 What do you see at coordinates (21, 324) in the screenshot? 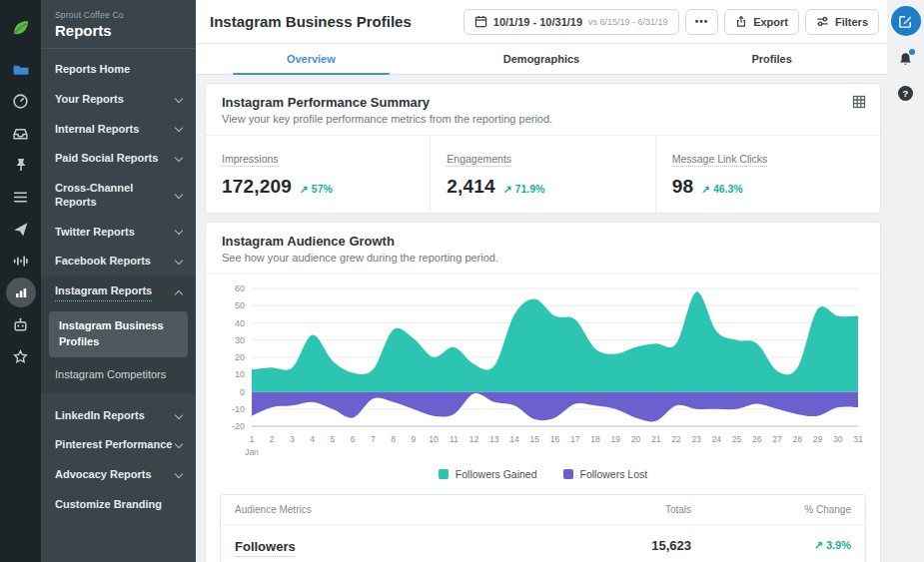
I see `bot-automation-icon` at bounding box center [21, 324].